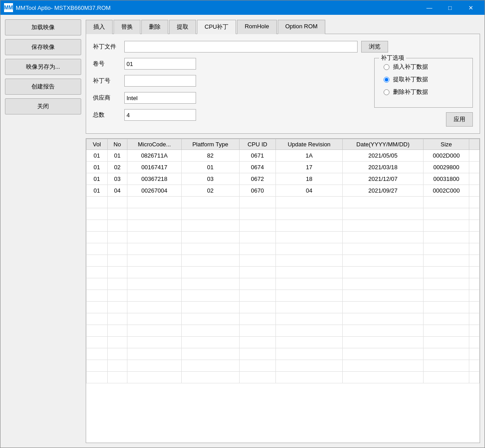  What do you see at coordinates (109, 47) in the screenshot?
I see `patch-file-label: 补丁文件` at bounding box center [109, 47].